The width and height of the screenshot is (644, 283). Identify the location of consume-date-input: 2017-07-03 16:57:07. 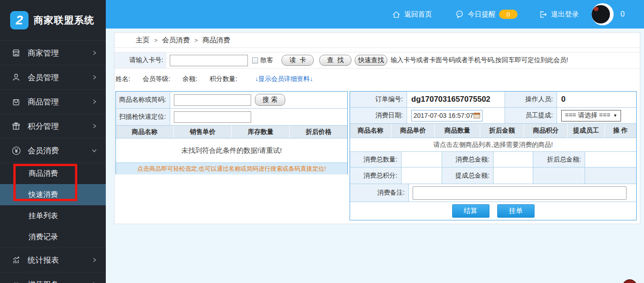
(447, 116).